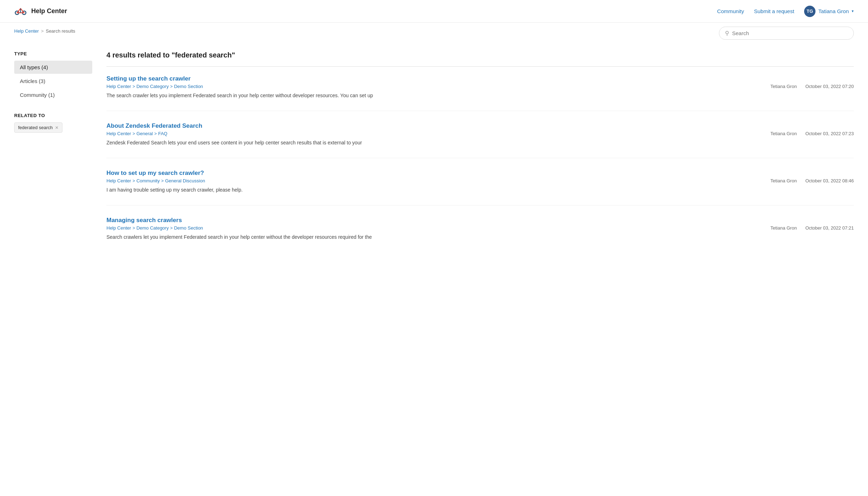  What do you see at coordinates (480, 187) in the screenshot?
I see `result-item: How to set up my search crawler? Help Ce…` at bounding box center [480, 187].